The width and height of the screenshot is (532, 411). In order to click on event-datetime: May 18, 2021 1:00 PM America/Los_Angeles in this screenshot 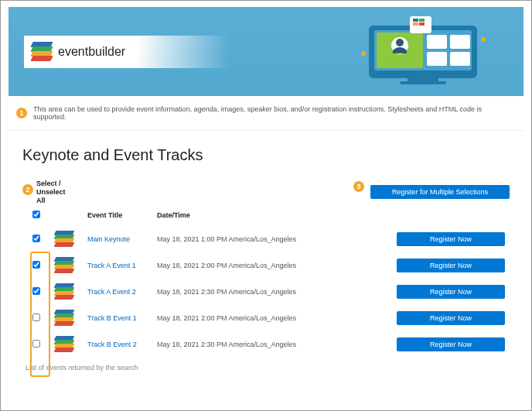, I will do `click(272, 239)`.